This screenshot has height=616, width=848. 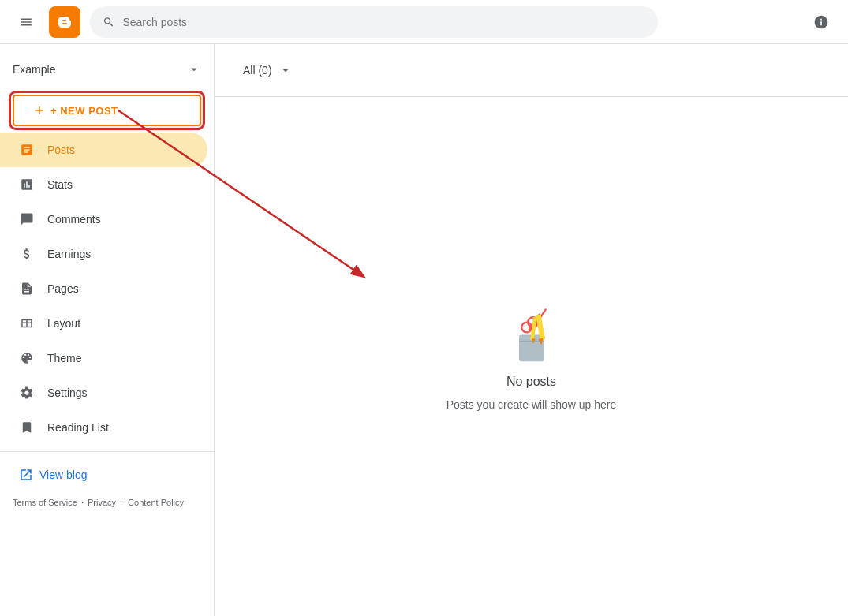 What do you see at coordinates (63, 289) in the screenshot?
I see `sidebar-label-pages: Pages` at bounding box center [63, 289].